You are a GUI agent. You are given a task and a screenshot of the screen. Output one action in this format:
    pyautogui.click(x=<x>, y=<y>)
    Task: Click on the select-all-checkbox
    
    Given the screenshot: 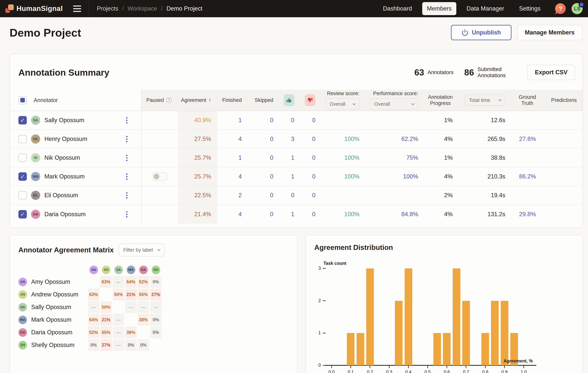 What is the action you would take?
    pyautogui.click(x=22, y=100)
    